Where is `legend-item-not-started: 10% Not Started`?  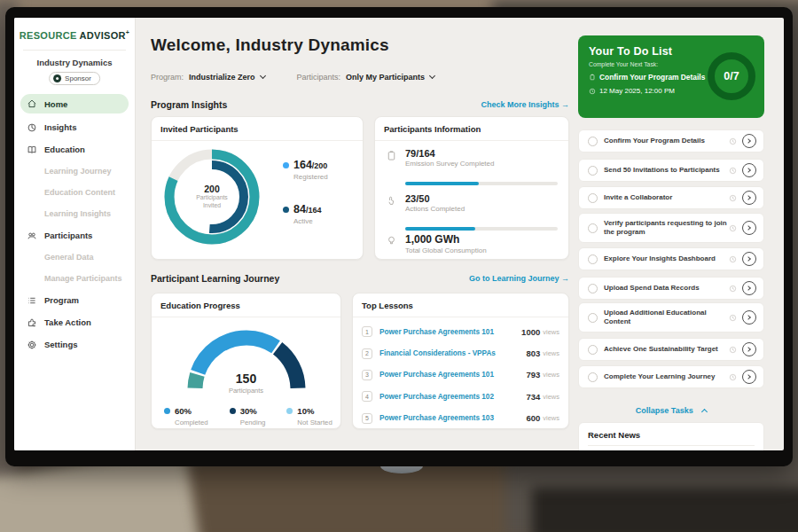
legend-item-not-started: 10% Not Started is located at coordinates (309, 414).